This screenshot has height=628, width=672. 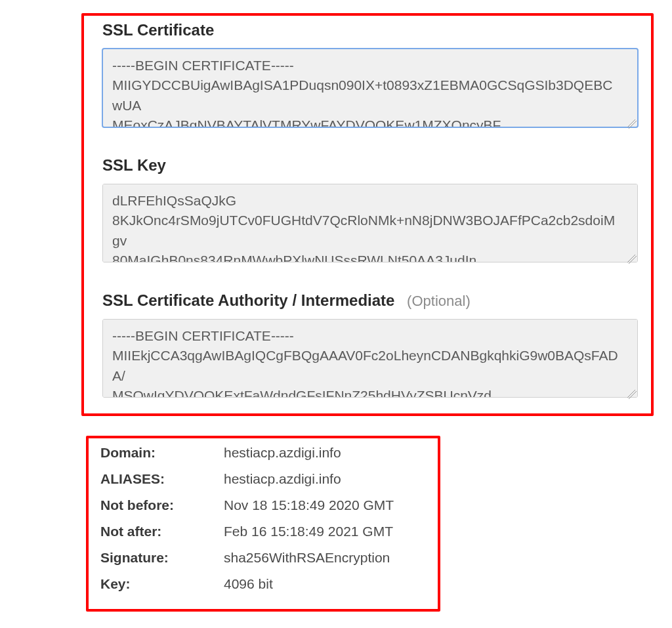 What do you see at coordinates (370, 75) in the screenshot?
I see `ssl-certificate-section: SSL Certificate` at bounding box center [370, 75].